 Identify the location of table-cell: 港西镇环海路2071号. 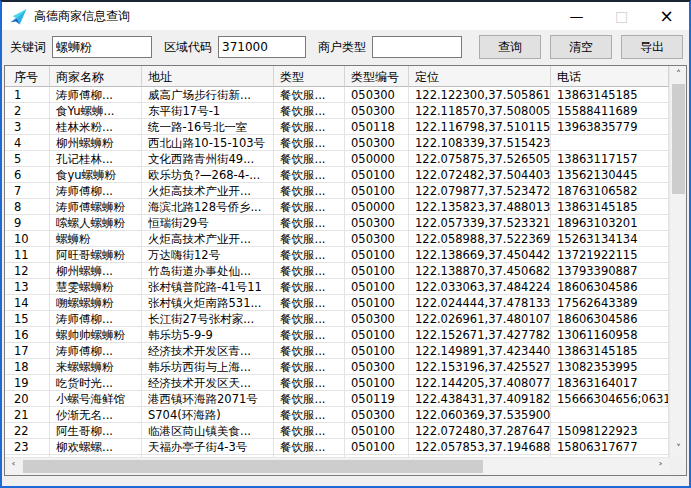
(208, 399).